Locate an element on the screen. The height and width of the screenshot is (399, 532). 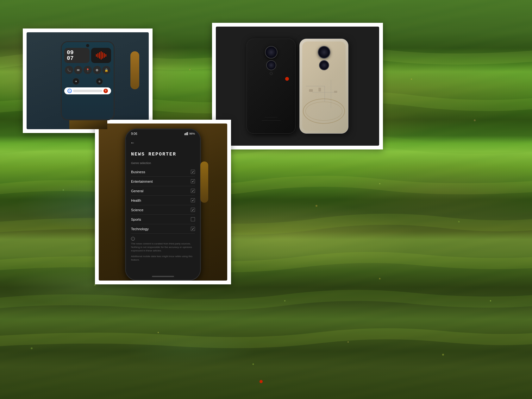
app-title: NEWS REPORTER is located at coordinates (163, 155).